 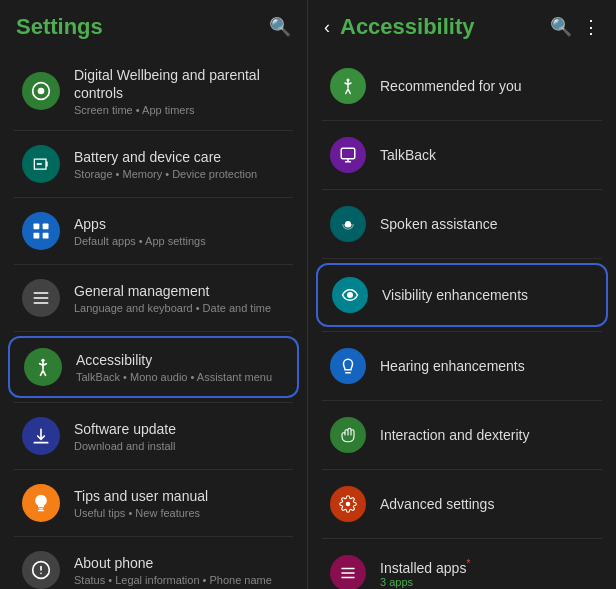 What do you see at coordinates (180, 570) in the screenshot?
I see `about-phone-text: About phone Status • Legal information •…` at bounding box center [180, 570].